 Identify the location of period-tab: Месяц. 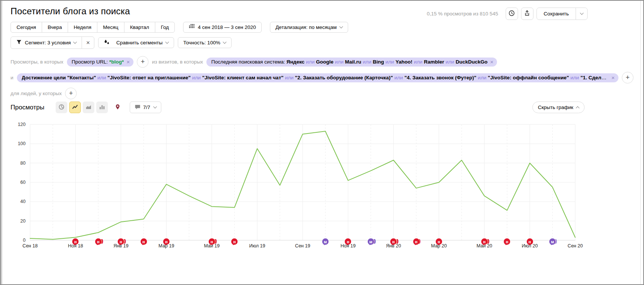
(111, 27).